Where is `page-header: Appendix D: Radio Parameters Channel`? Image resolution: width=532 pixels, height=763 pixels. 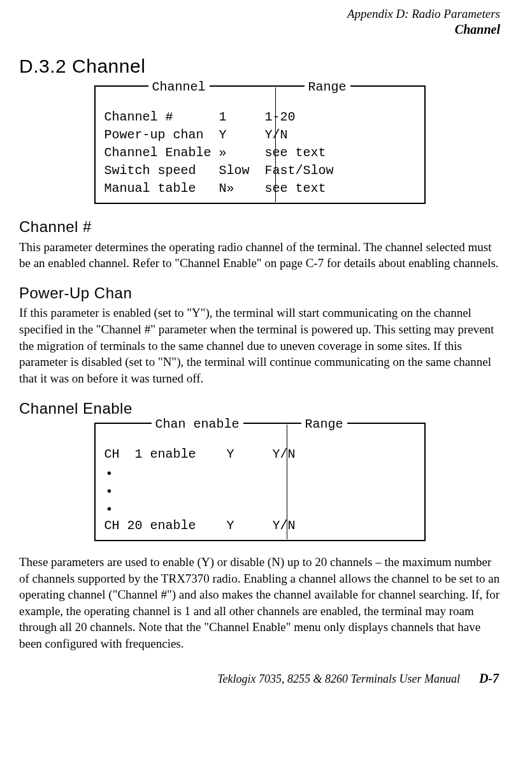 page-header: Appendix D: Radio Parameters Channel is located at coordinates (260, 22).